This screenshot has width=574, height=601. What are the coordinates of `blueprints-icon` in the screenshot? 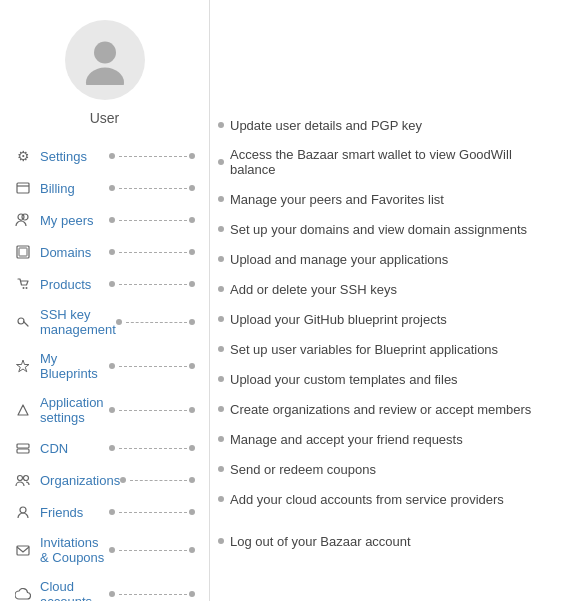 It's located at (23, 366).